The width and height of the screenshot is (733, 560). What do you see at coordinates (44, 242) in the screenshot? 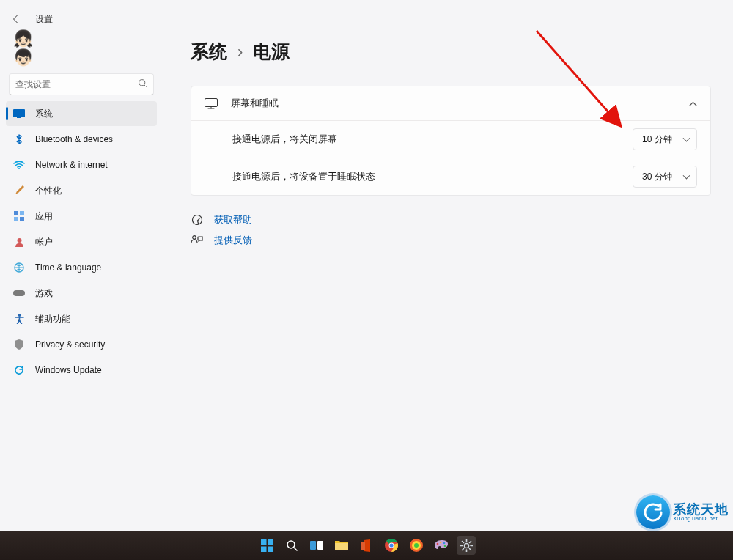
I see `sidebar-item-label: 帐户` at bounding box center [44, 242].